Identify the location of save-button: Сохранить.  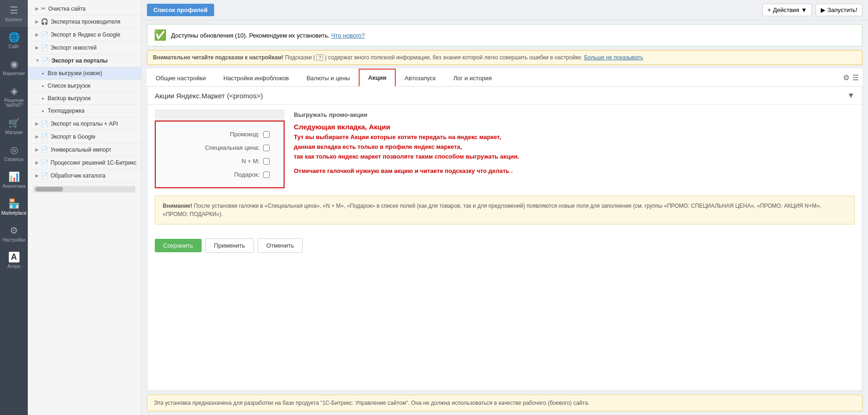
(178, 246).